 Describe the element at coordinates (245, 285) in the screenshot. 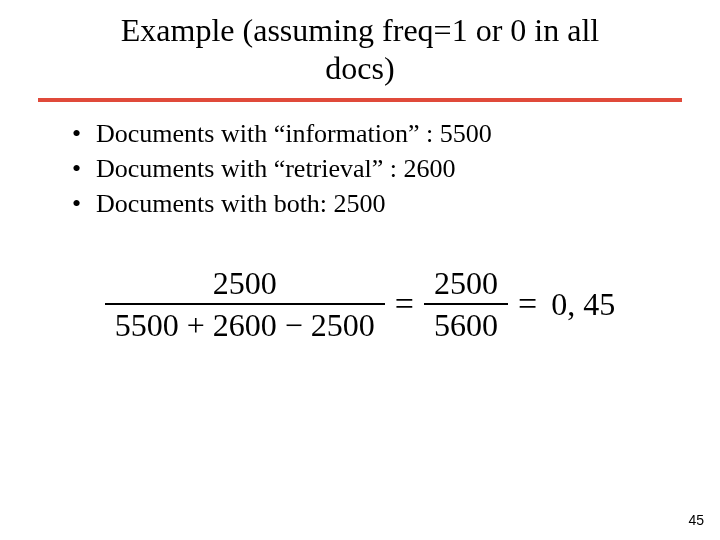

I see `fraction-1-numerator: 2500` at that location.